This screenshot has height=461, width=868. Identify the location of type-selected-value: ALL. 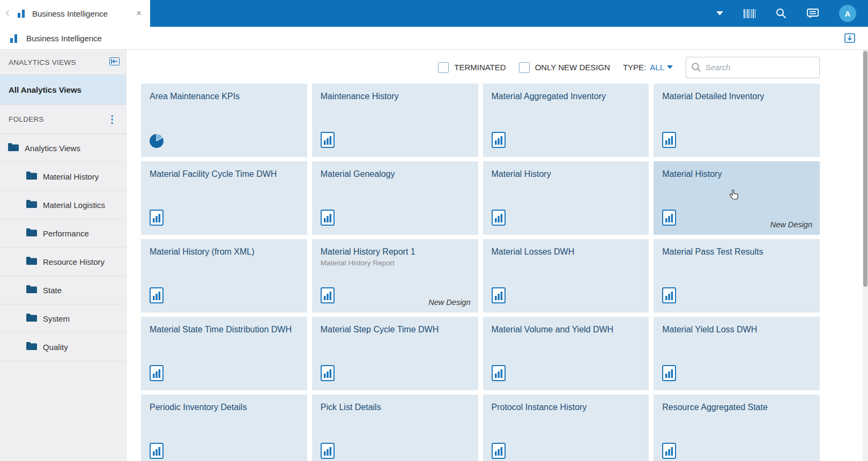
(657, 68).